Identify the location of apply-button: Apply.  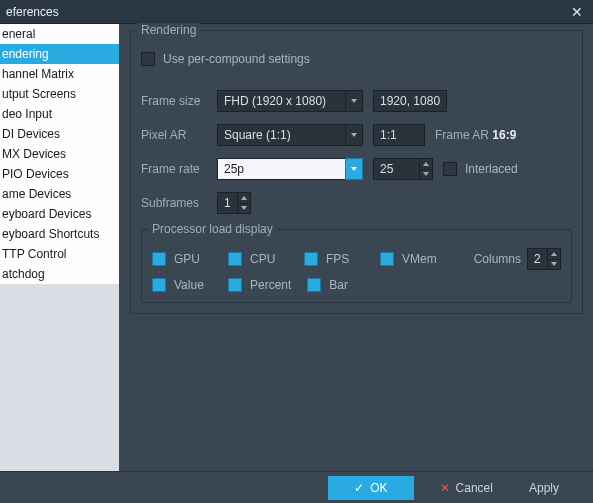
(544, 488).